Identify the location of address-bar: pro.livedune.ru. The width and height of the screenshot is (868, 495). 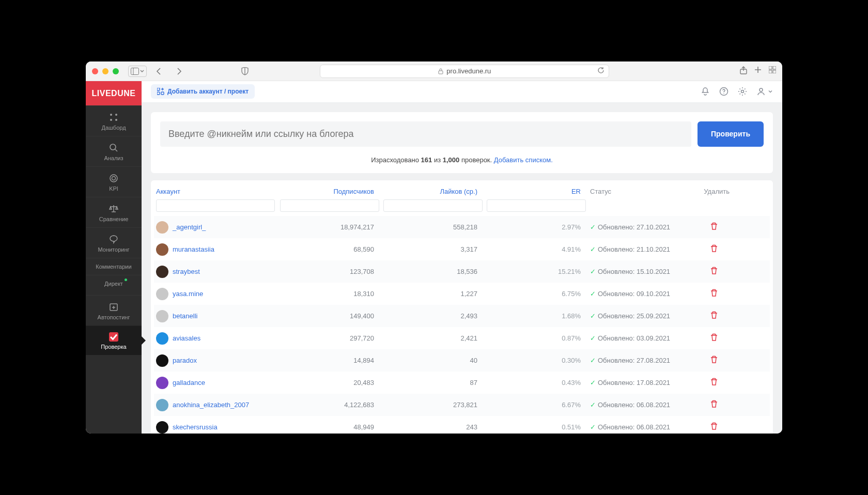
(464, 71).